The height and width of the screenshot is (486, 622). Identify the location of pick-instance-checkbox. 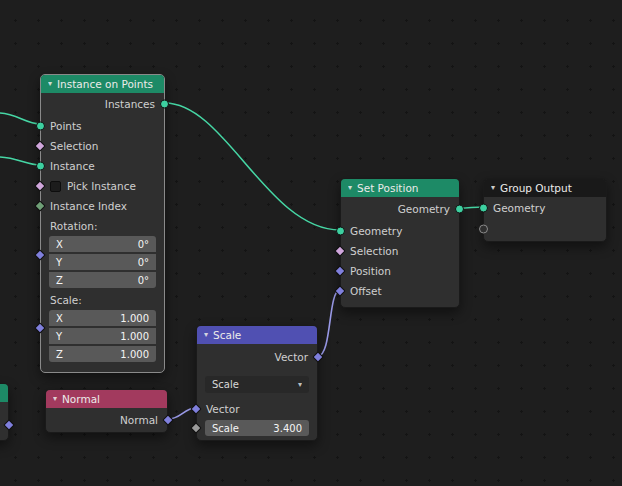
(56, 186).